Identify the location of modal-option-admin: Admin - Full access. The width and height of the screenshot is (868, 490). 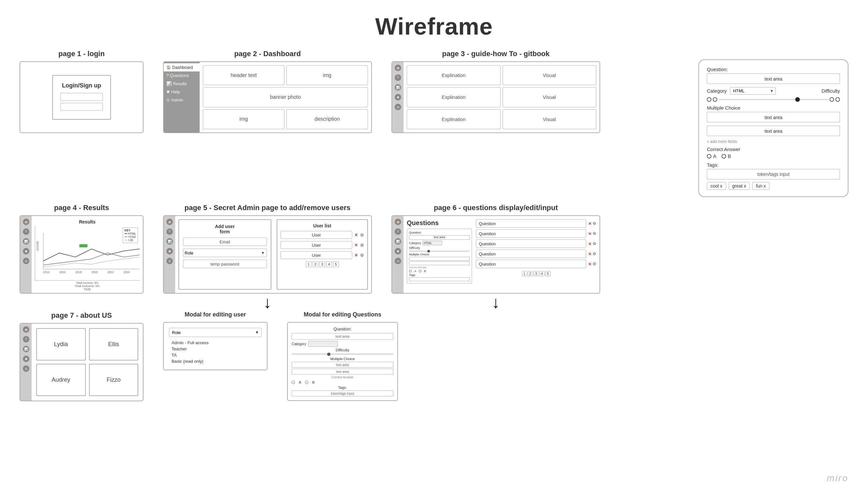
(215, 343).